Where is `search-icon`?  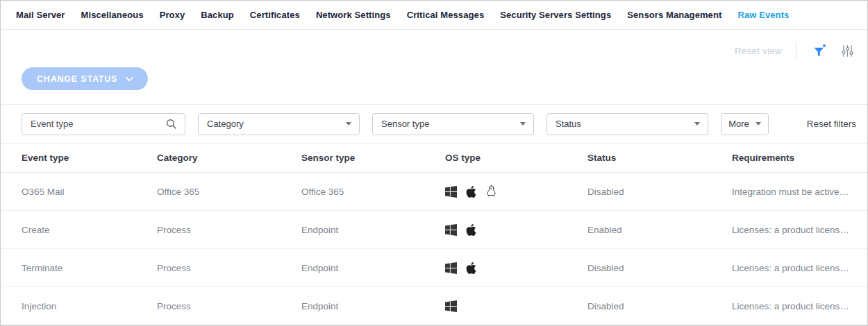
search-icon is located at coordinates (171, 123).